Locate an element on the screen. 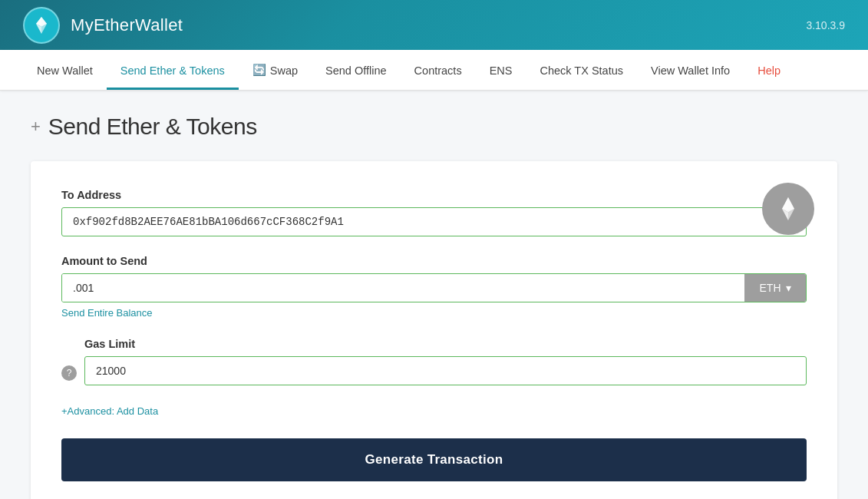  gas-limit-label: Gas Limit is located at coordinates (445, 344).